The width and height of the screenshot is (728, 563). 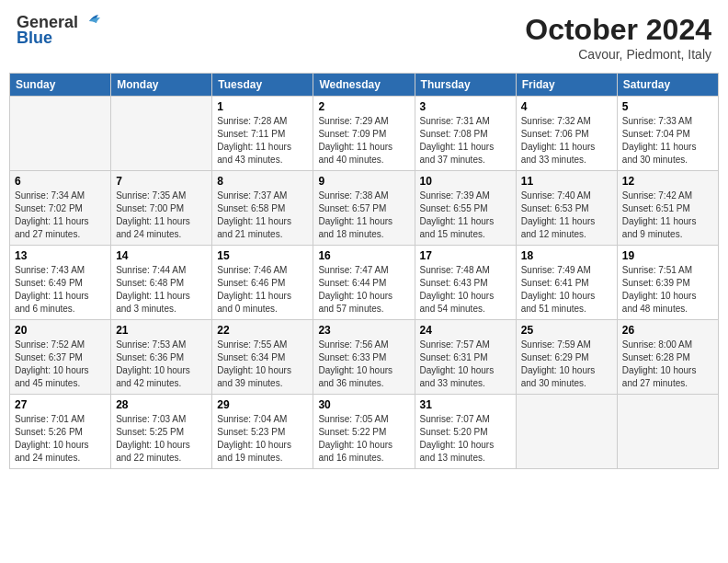 I want to click on day-number: 30, so click(x=364, y=405).